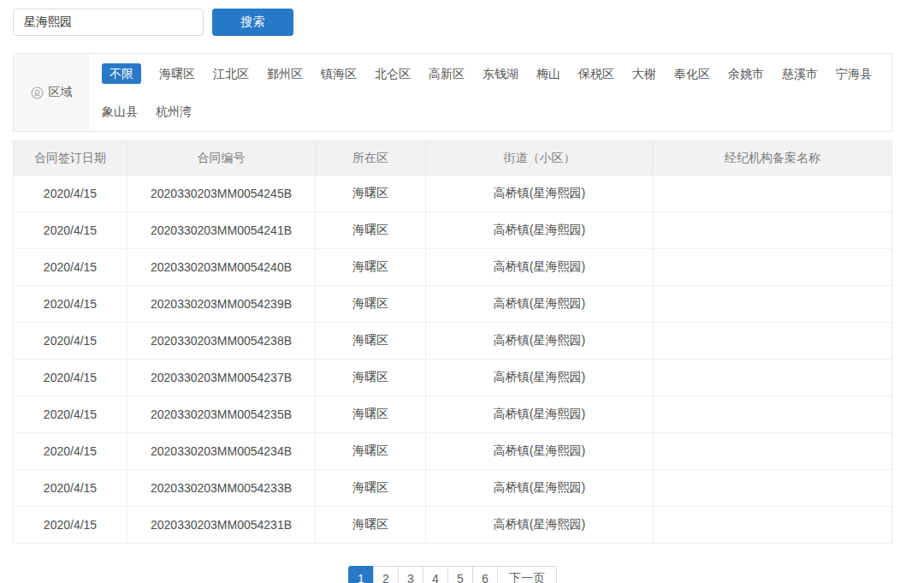 Image resolution: width=924 pixels, height=583 pixels. I want to click on search-bar: 搜索, so click(453, 18).